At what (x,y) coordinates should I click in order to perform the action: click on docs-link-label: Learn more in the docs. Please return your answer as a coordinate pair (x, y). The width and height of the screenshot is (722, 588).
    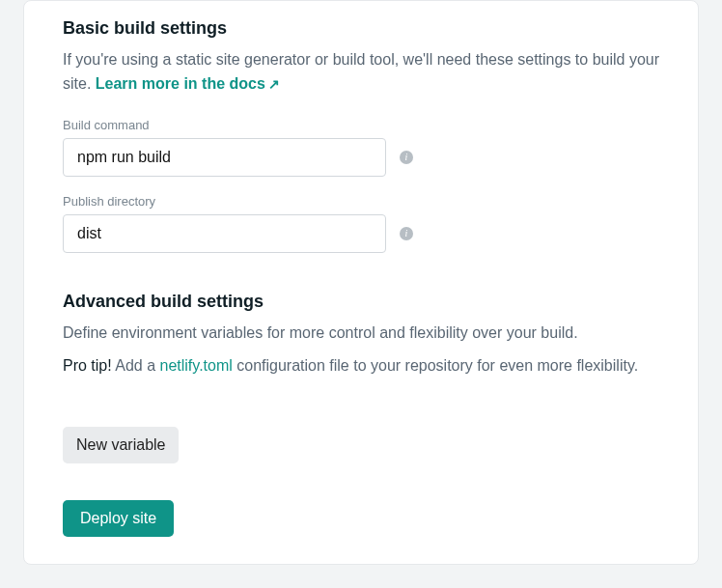
    Looking at the image, I should click on (180, 83).